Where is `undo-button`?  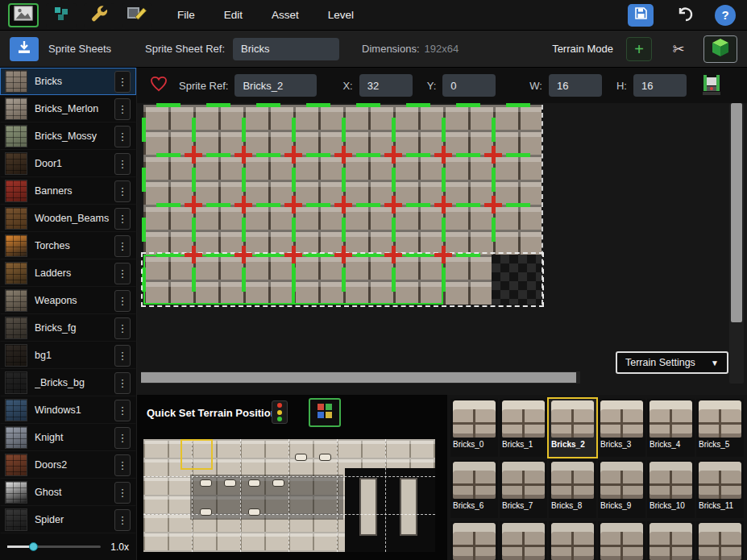 undo-button is located at coordinates (685, 15).